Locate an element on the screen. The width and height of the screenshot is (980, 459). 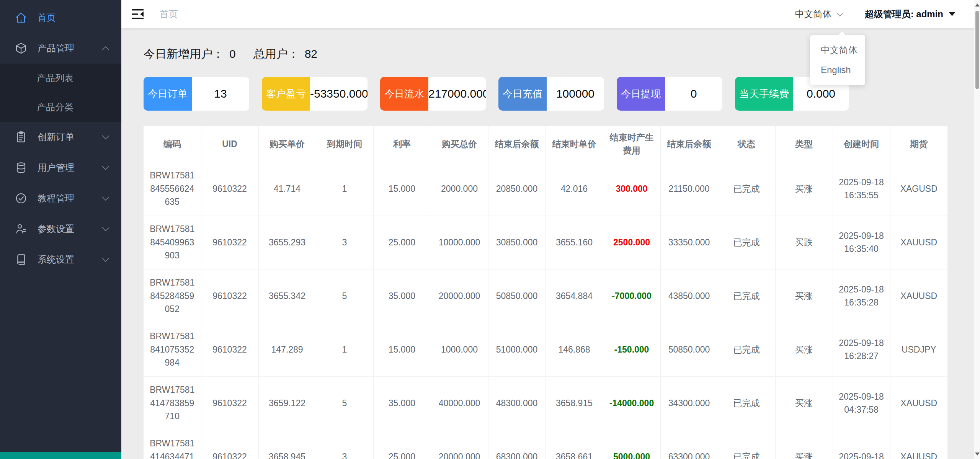
sidebar-item-product-list: 产品列表 is located at coordinates (60, 78).